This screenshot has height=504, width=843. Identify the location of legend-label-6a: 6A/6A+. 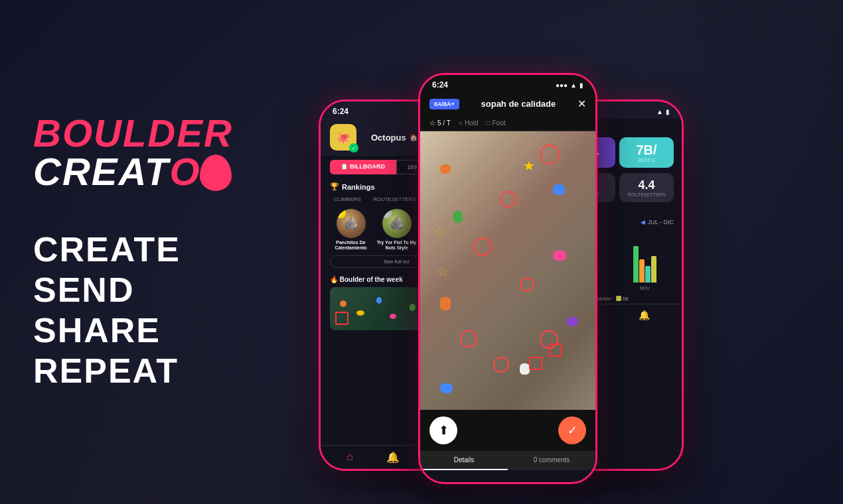
(604, 298).